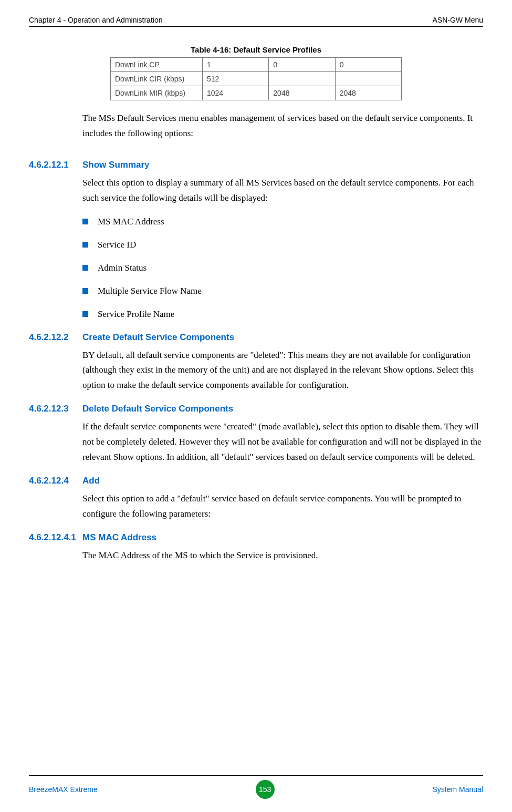 The height and width of the screenshot is (812, 512). I want to click on footer-left: BreezeMAX Extreme, so click(63, 789).